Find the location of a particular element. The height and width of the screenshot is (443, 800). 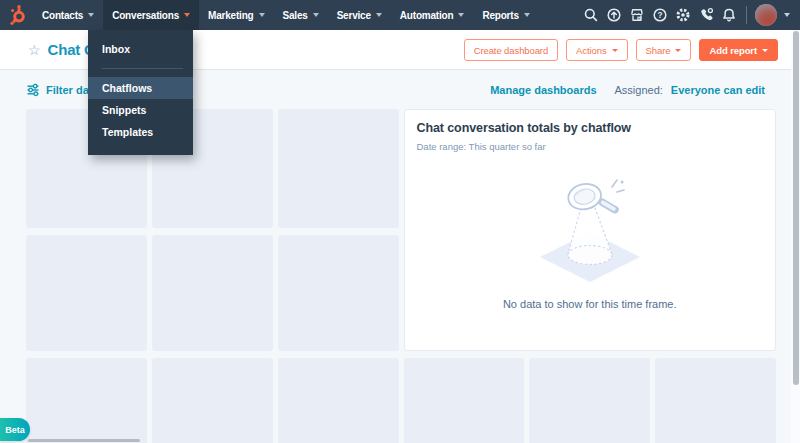

nav-item-label: Conversations is located at coordinates (146, 16).